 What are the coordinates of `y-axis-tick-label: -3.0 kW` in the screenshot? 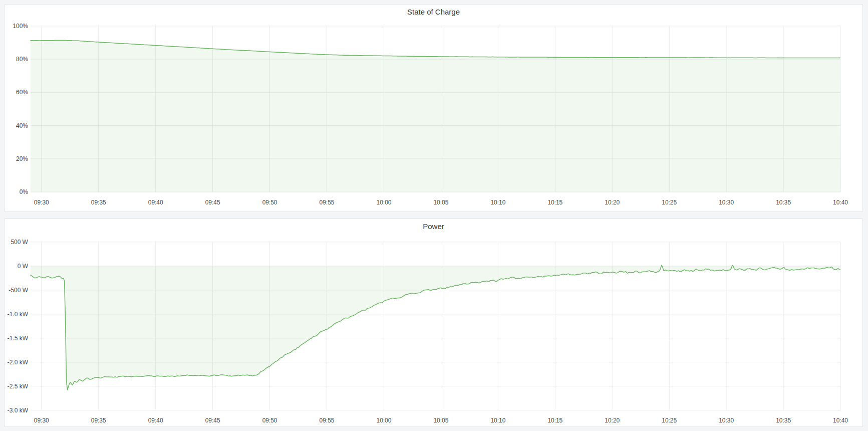 It's located at (18, 410).